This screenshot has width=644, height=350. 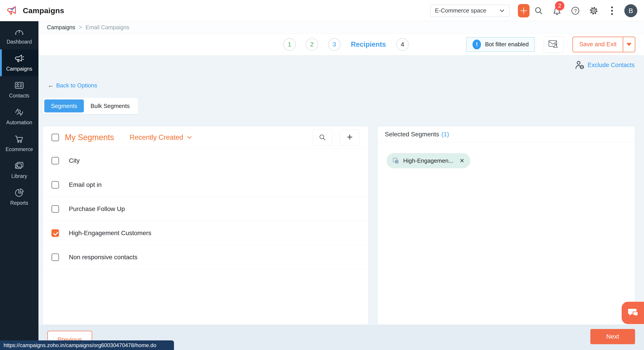 I want to click on segment-label: Non responsive contacts, so click(x=103, y=257).